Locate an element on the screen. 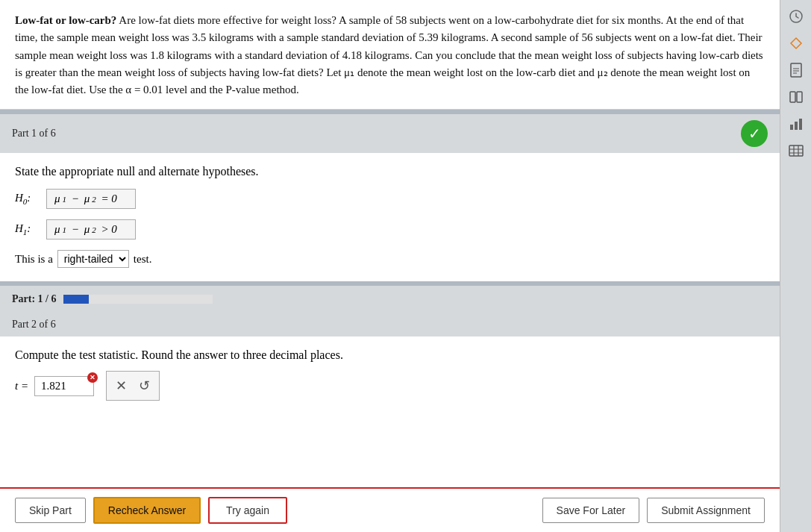  part2-instruction: Compute the test statistic. Round the an… is located at coordinates (389, 355).